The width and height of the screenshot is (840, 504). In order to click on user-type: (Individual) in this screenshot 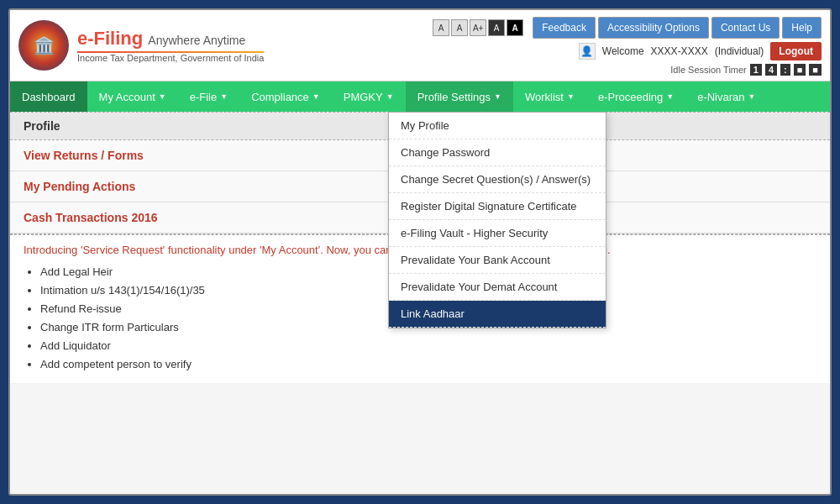, I will do `click(739, 51)`.